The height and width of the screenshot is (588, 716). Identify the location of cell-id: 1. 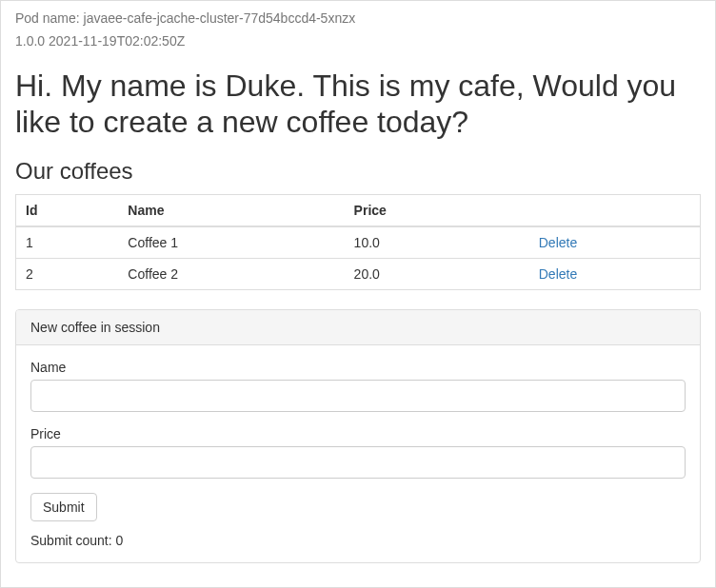
(68, 243).